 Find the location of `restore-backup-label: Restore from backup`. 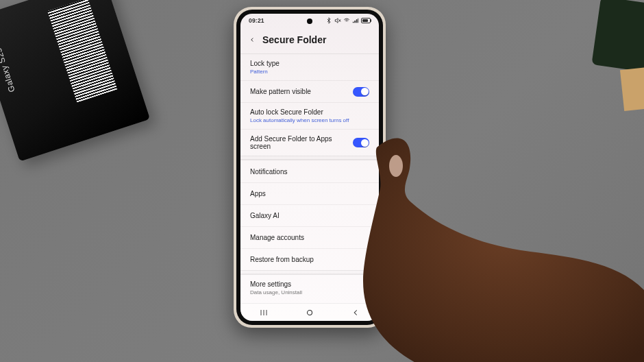

restore-backup-label: Restore from backup is located at coordinates (282, 259).